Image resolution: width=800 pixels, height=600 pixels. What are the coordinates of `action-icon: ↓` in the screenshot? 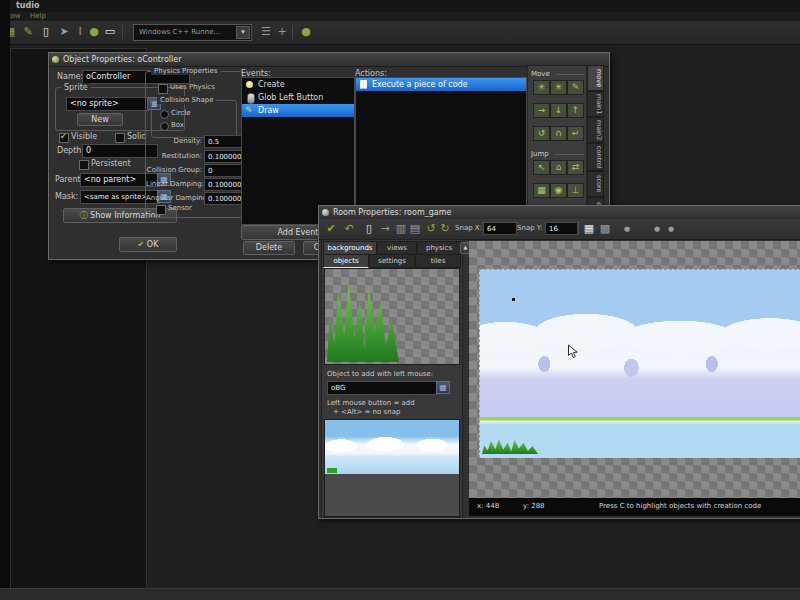 It's located at (558, 110).